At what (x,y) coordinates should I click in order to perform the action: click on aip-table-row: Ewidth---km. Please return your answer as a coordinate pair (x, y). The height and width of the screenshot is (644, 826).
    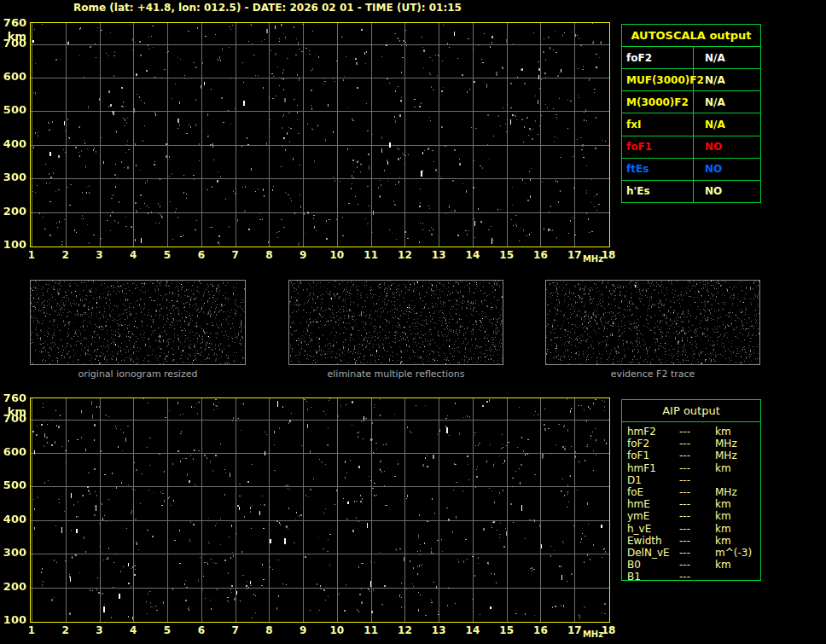
    Looking at the image, I should click on (691, 541).